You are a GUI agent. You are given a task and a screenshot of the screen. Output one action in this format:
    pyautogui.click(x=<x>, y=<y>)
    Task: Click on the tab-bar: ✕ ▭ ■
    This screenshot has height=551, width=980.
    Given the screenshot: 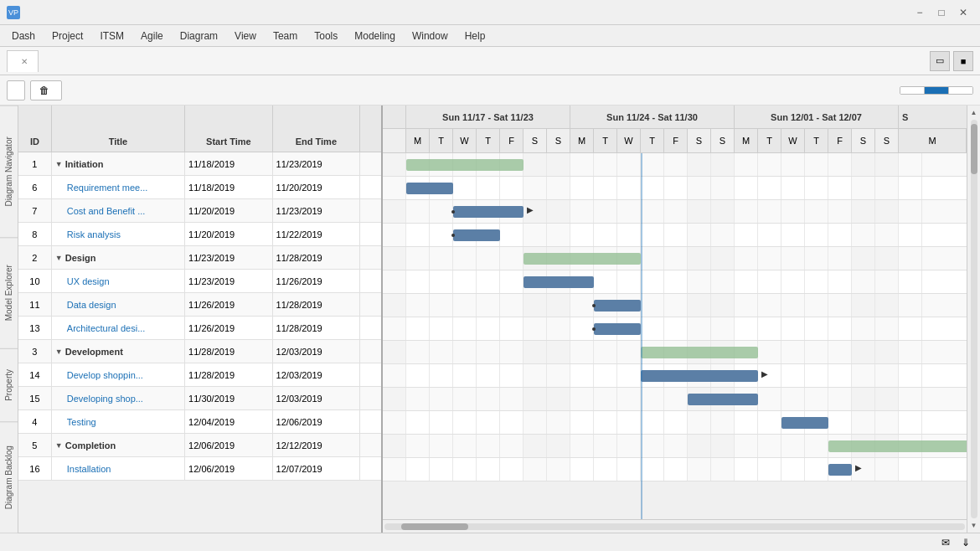 What is the action you would take?
    pyautogui.click(x=490, y=61)
    